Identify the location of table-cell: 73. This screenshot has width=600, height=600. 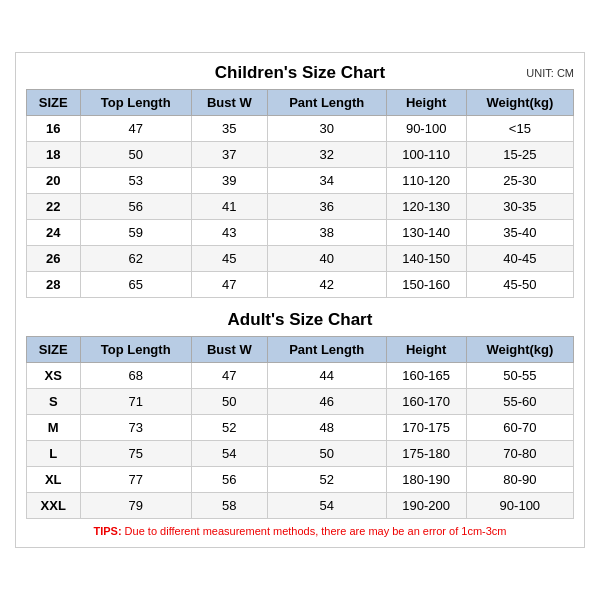
(136, 428).